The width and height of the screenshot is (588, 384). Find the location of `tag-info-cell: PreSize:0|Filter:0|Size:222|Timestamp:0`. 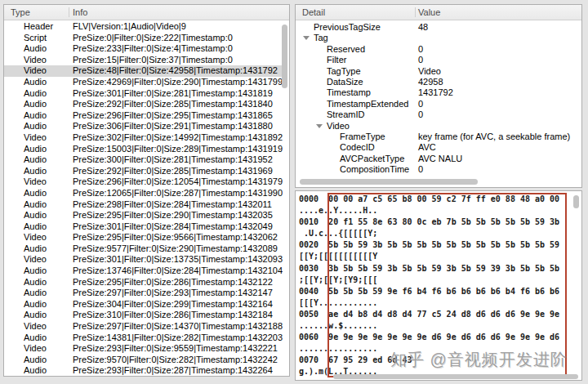

tag-info-cell: PreSize:0|Filter:0|Size:222|Timestamp:0 is located at coordinates (153, 38).